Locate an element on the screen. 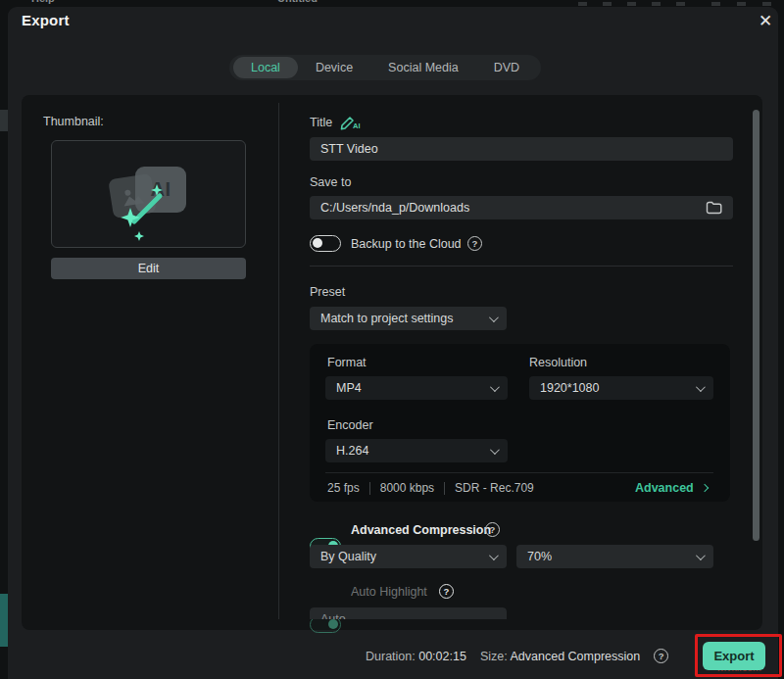  duration-value: 00:02:15 is located at coordinates (443, 656).